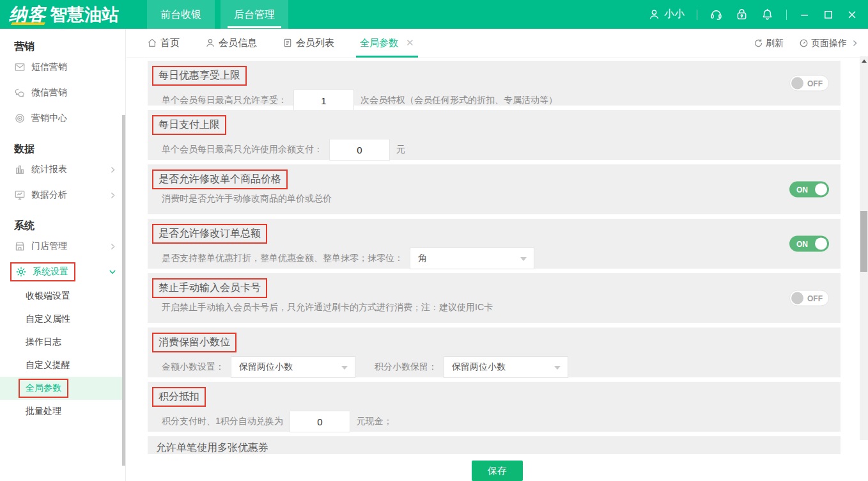 This screenshot has width=868, height=481. Describe the element at coordinates (20, 93) in the screenshot. I see `wechat-icon` at that location.